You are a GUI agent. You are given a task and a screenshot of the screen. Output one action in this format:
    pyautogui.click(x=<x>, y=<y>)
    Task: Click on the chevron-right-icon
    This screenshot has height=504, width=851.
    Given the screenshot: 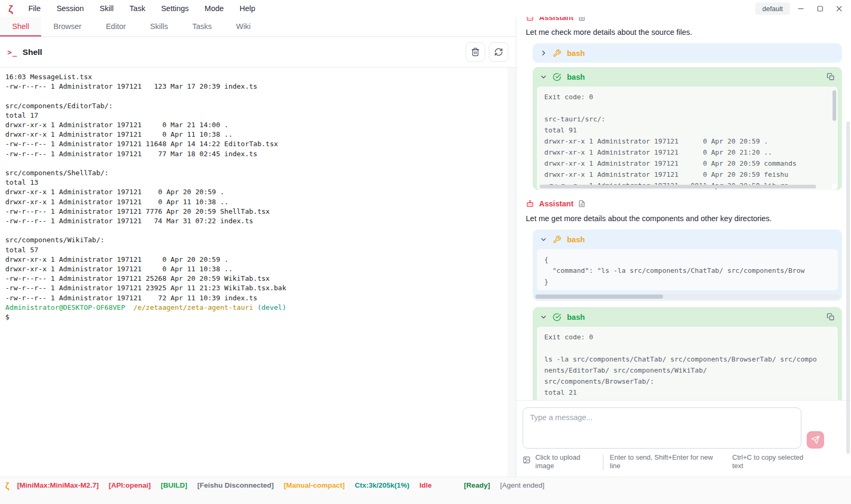 What is the action you would take?
    pyautogui.click(x=544, y=53)
    